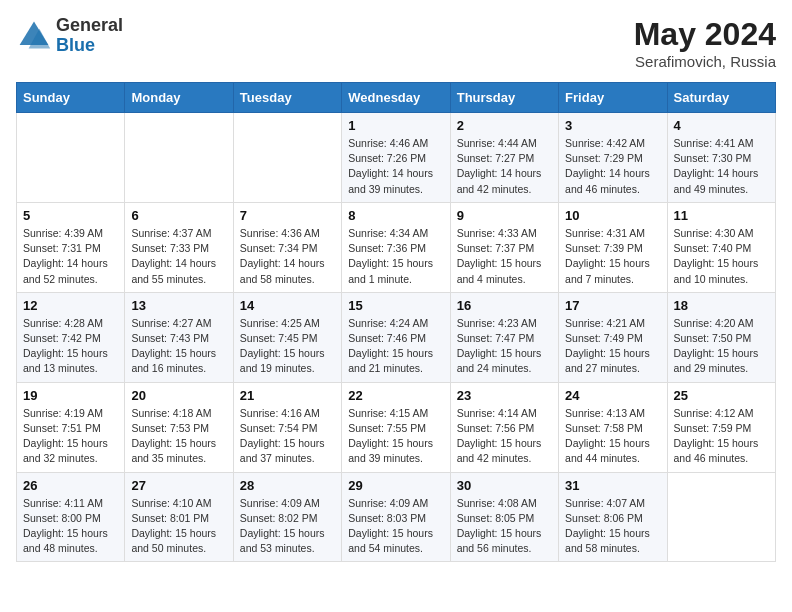 Image resolution: width=792 pixels, height=612 pixels. I want to click on day-number: 28, so click(288, 486).